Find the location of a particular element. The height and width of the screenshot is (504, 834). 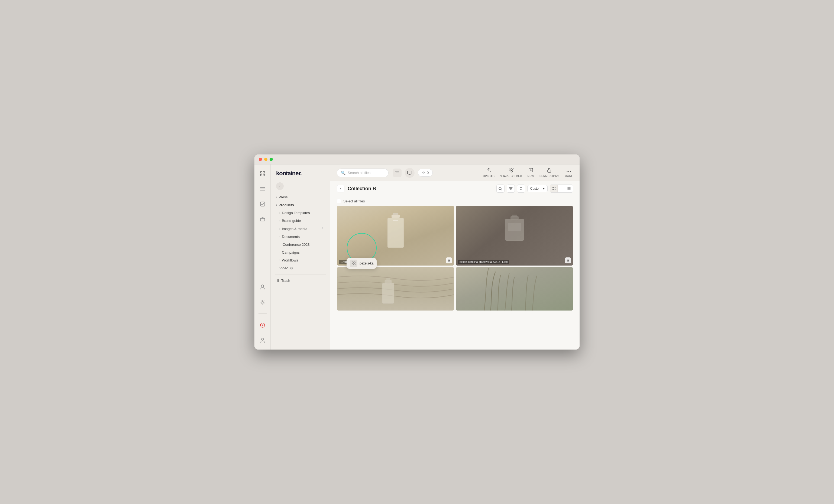

image-1-filename: ...rabowska-83615.jpg is located at coordinates (354, 262).